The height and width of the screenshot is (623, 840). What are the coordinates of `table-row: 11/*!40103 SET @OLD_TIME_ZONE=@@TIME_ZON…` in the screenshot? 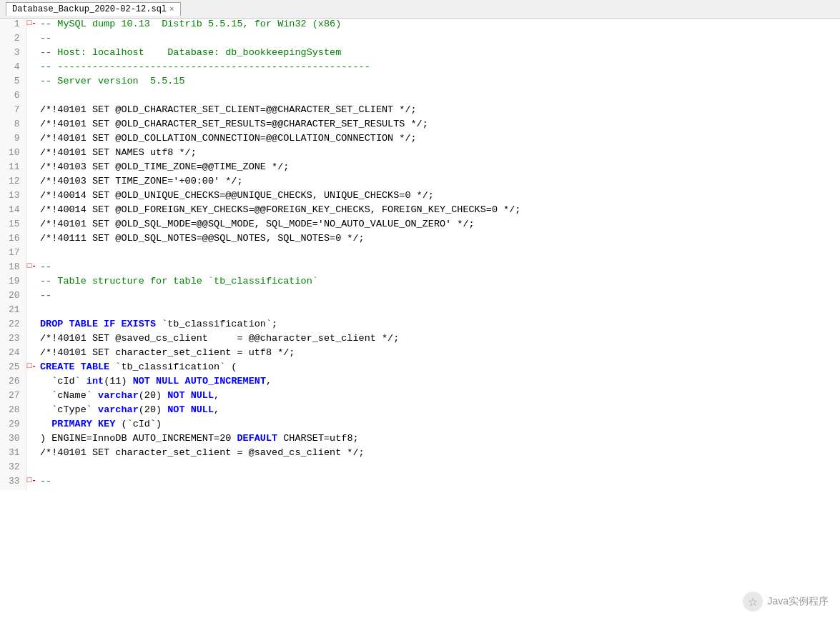 It's located at (420, 169).